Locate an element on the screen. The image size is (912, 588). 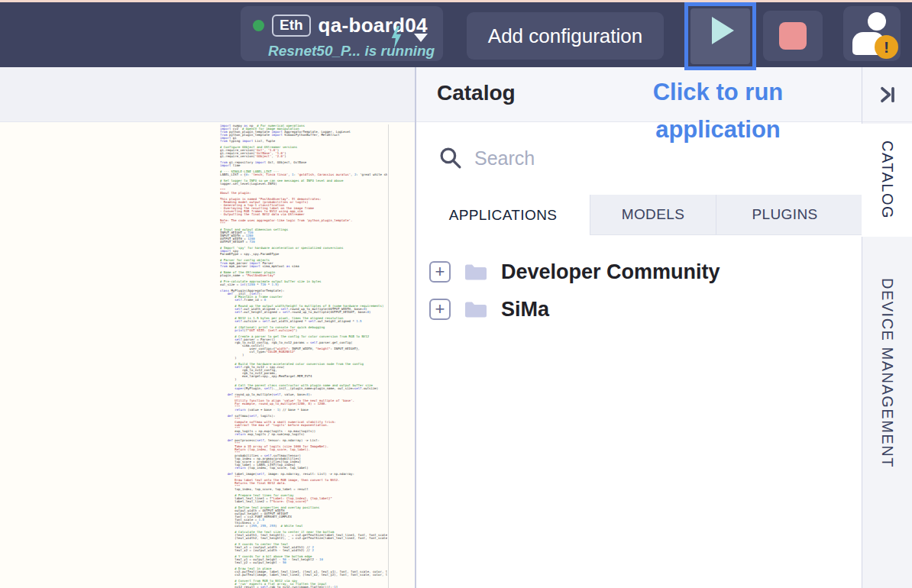
catalog-header: Catalog is located at coordinates (639, 95).